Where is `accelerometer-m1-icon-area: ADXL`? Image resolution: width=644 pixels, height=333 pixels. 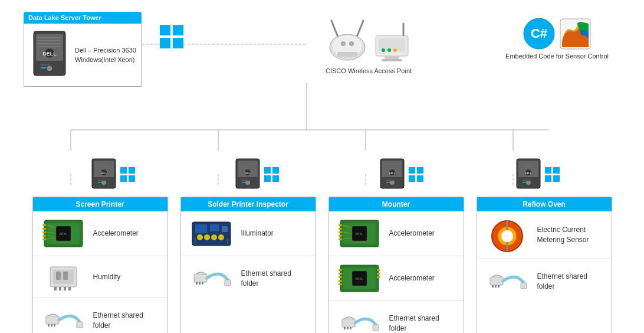 accelerometer-m1-icon-area: ADXL is located at coordinates (360, 234).